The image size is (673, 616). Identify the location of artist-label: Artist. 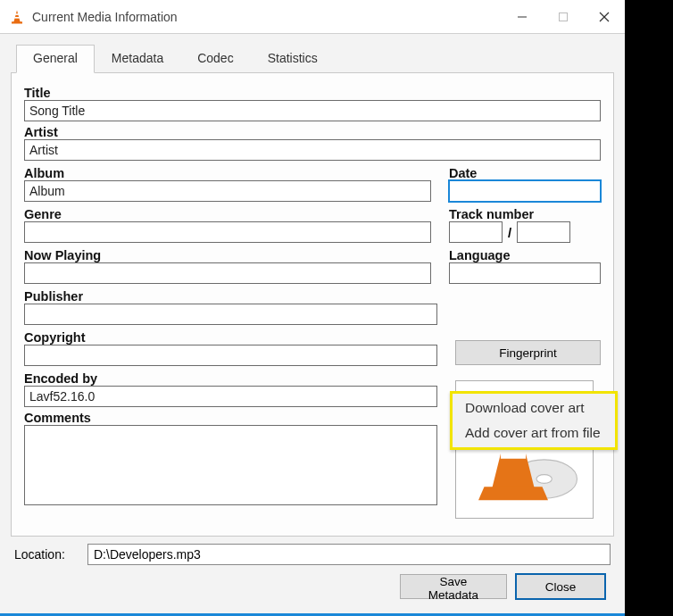
(312, 132).